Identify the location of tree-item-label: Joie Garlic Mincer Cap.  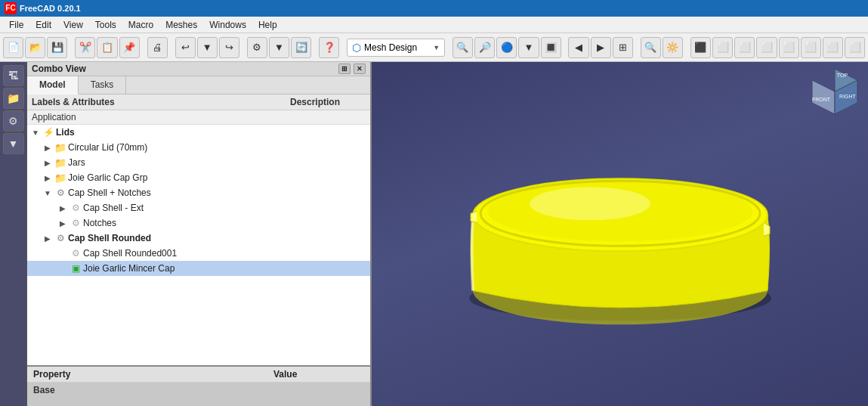
(128, 268).